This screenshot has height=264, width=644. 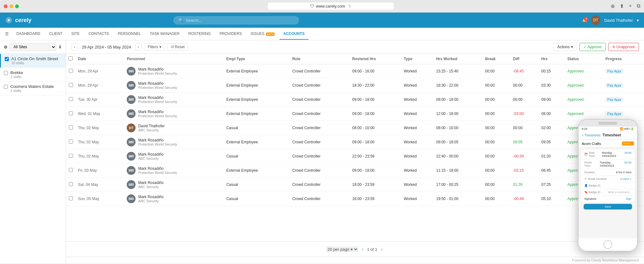 What do you see at coordinates (619, 192) in the screenshot?
I see `phone-badge-comment: Write a comment...` at bounding box center [619, 192].